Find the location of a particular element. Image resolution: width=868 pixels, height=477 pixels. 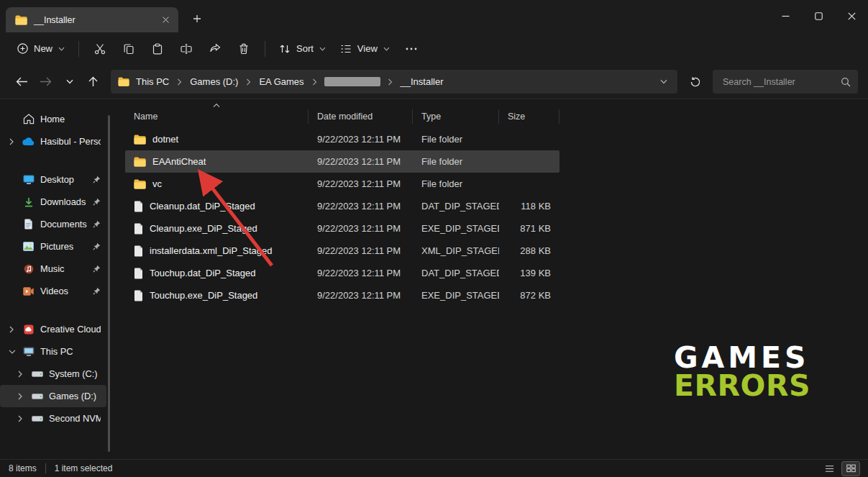

back-button is located at coordinates (22, 82).